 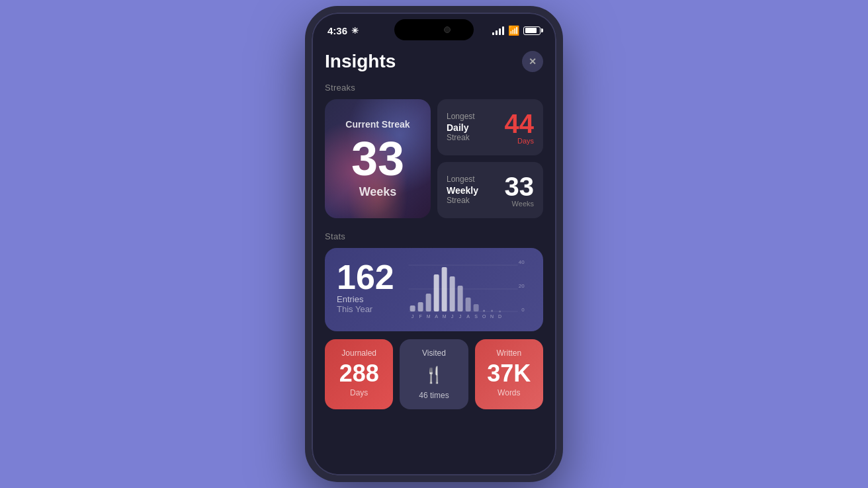 I want to click on signal-bars-icon, so click(x=498, y=30).